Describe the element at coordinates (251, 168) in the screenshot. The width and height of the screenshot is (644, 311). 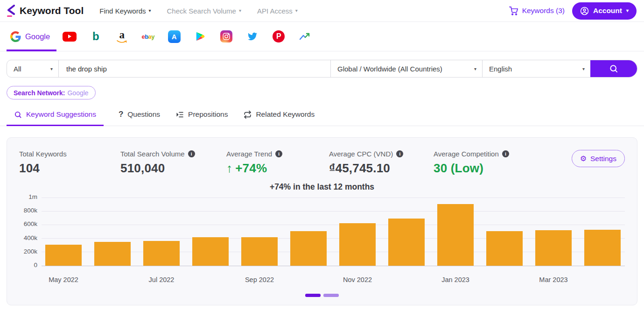
I see `stat-value: +74%` at that location.